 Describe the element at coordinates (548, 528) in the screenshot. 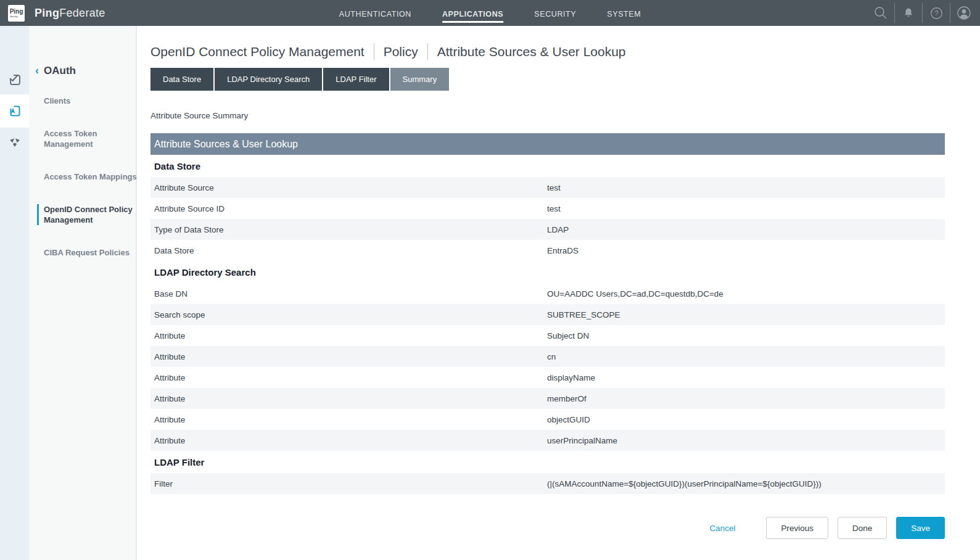

I see `footer-actions: Cancel Previous Done Save` at that location.